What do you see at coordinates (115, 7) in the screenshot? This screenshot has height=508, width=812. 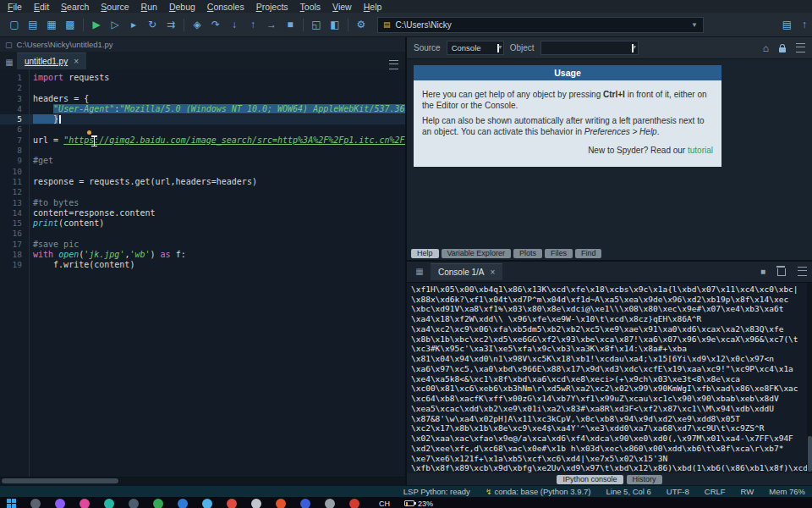 I see `menu-source: Source` at bounding box center [115, 7].